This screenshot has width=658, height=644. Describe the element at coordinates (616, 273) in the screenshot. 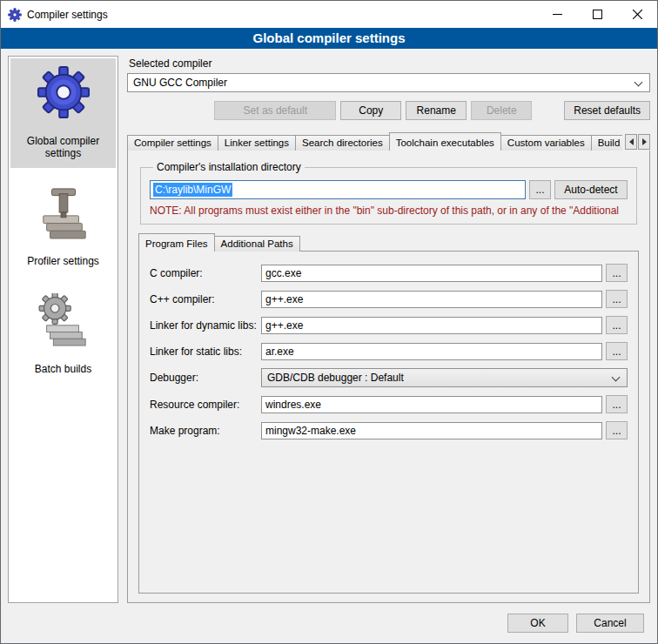

I see `c-compiler-browse-button: ...` at that location.